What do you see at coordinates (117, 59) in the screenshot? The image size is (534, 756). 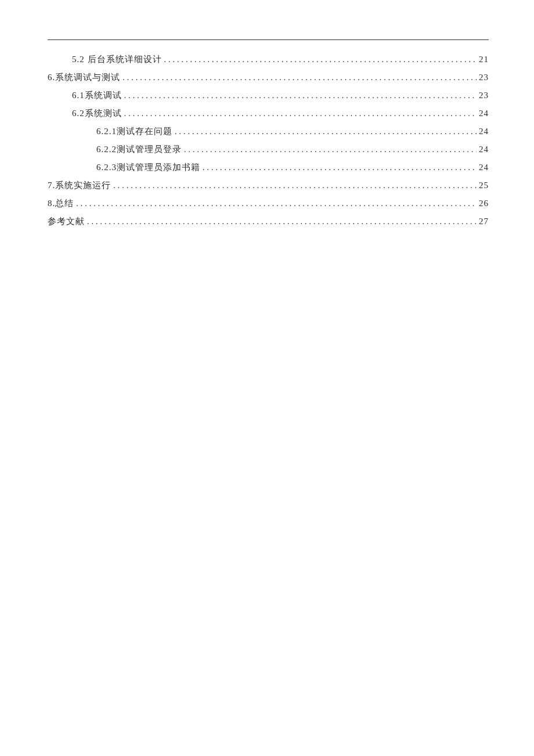 I see `toc-label: 5.2 后台系统详细设计` at bounding box center [117, 59].